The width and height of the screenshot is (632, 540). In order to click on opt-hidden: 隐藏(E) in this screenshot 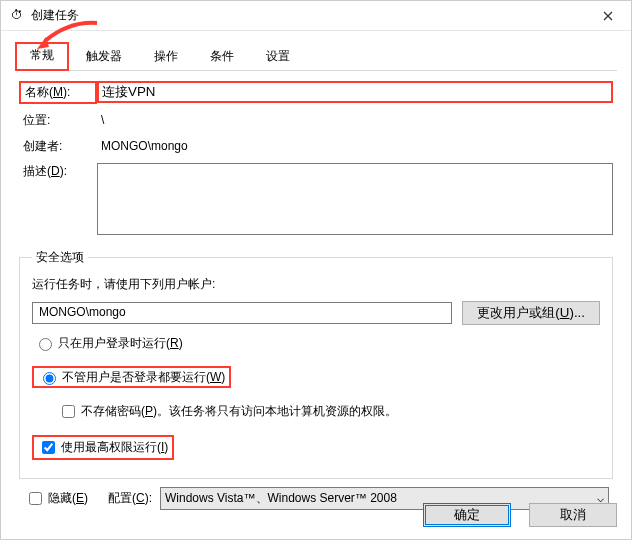, I will do `click(56, 498)`.